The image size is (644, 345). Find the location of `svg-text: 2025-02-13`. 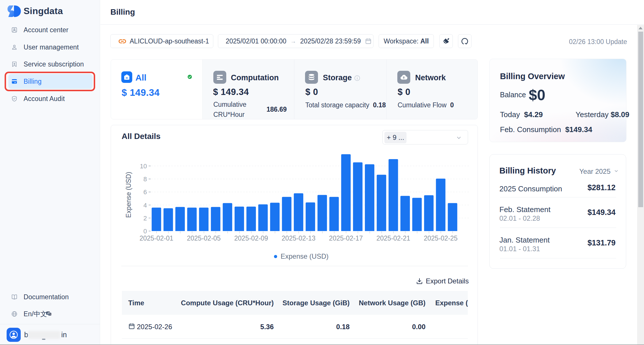

svg-text: 2025-02-13 is located at coordinates (299, 238).